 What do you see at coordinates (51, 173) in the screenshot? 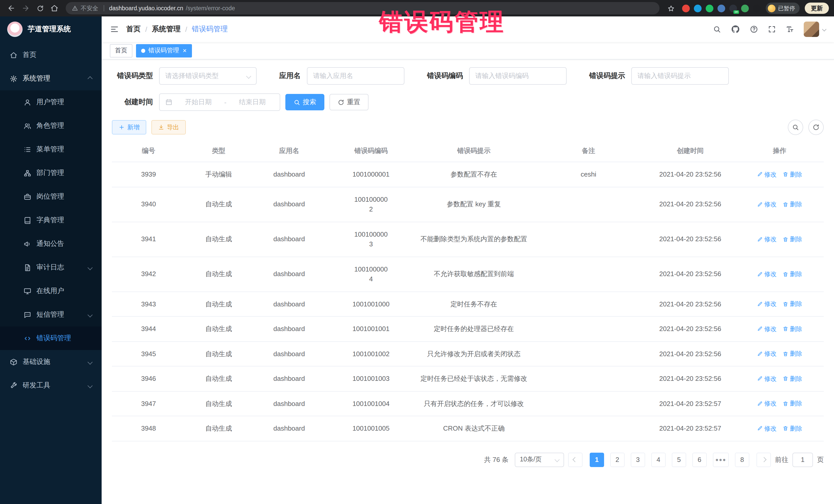
I see `sidebar-item-dept: 部门管理` at bounding box center [51, 173].